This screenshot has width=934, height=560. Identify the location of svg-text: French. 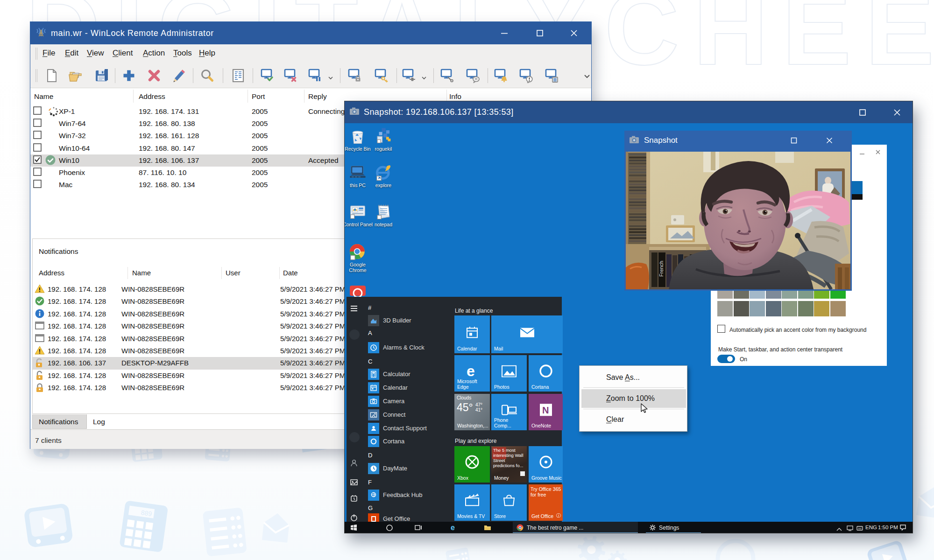
(661, 269).